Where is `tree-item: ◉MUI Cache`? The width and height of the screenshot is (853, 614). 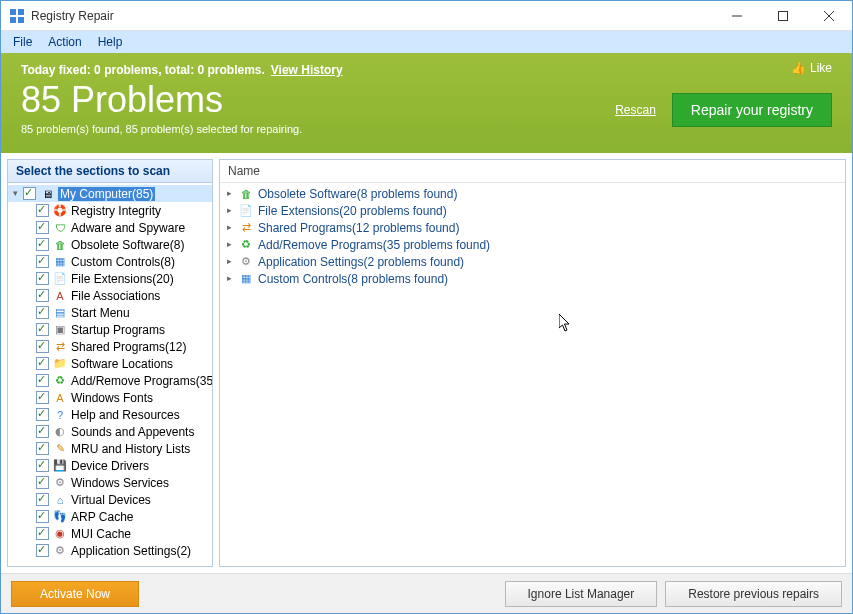
tree-item: ◉MUI Cache is located at coordinates (110, 534).